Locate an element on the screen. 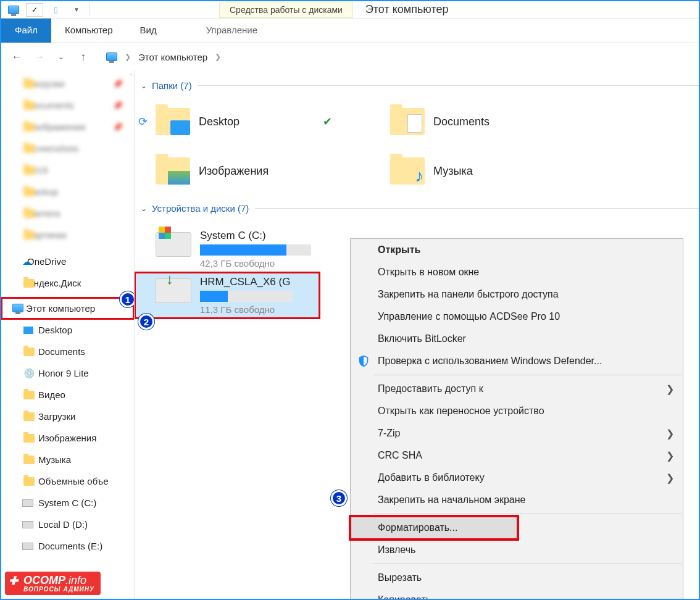 Image resolution: width=700 pixels, height=600 pixels. sidebar-item-downloads: Загрузки is located at coordinates (68, 416).